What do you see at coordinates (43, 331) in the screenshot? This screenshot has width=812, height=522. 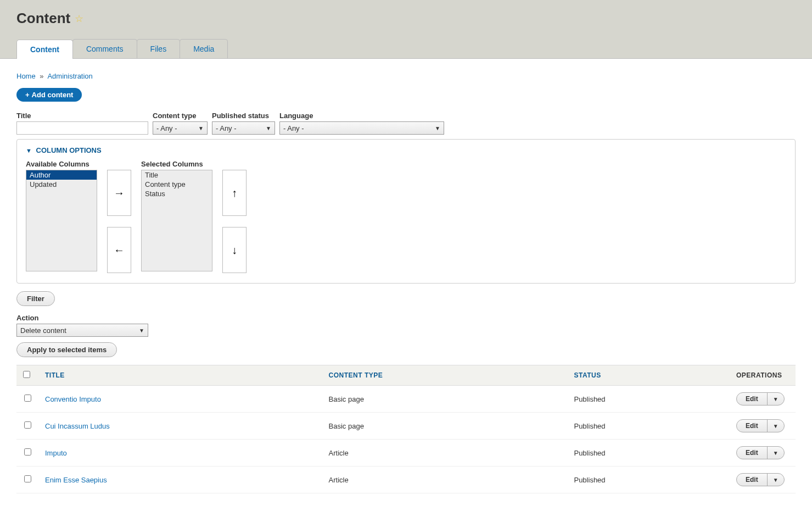 I see `action-select-value: Delete content` at bounding box center [43, 331].